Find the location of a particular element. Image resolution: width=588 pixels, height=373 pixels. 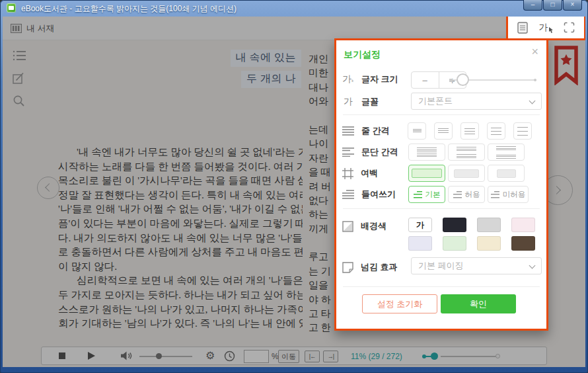

margin-options is located at coordinates (466, 173).